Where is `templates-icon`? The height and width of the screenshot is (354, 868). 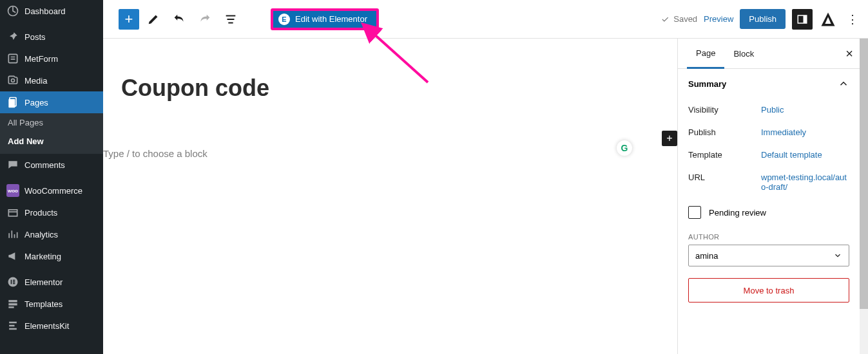 templates-icon is located at coordinates (13, 304).